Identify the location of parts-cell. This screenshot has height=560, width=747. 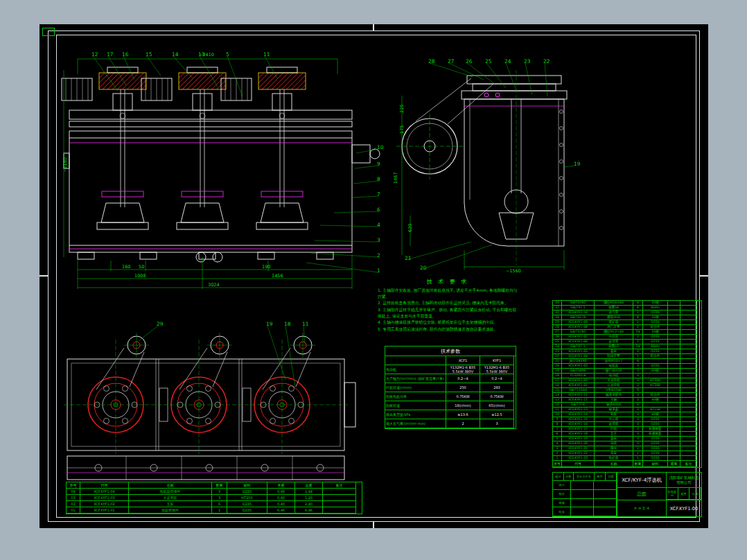
(340, 505).